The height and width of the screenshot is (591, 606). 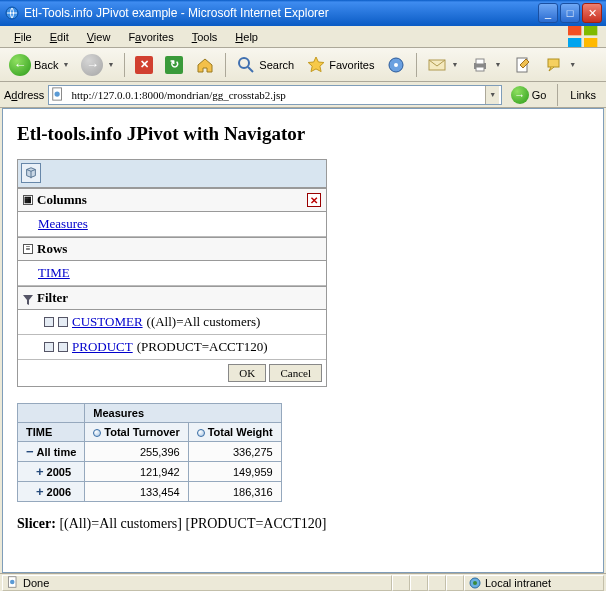 I want to click on media-icon, so click(x=396, y=65).